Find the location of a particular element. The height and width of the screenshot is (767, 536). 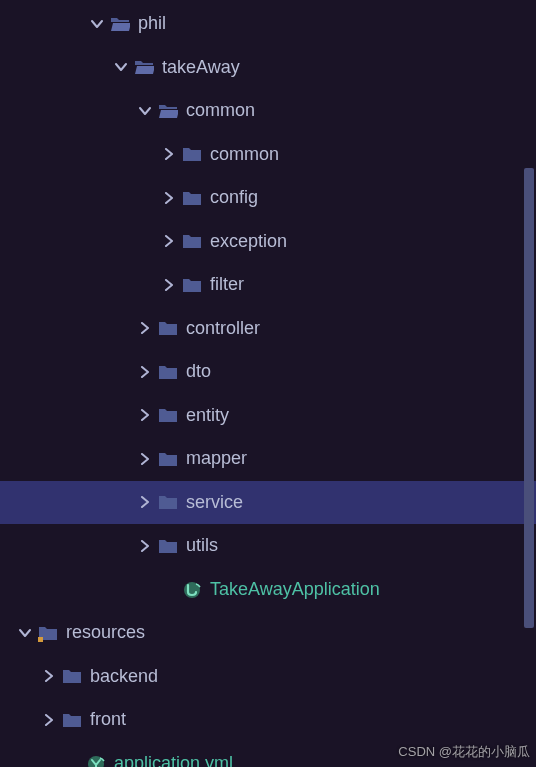

tree-item-label: config is located at coordinates (234, 198).